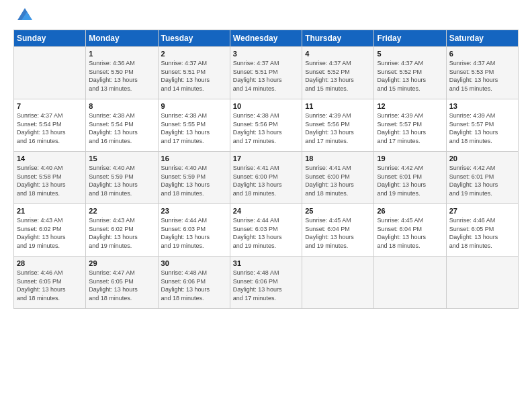 The width and height of the screenshot is (532, 411). What do you see at coordinates (482, 106) in the screenshot?
I see `day-number: 13` at bounding box center [482, 106].